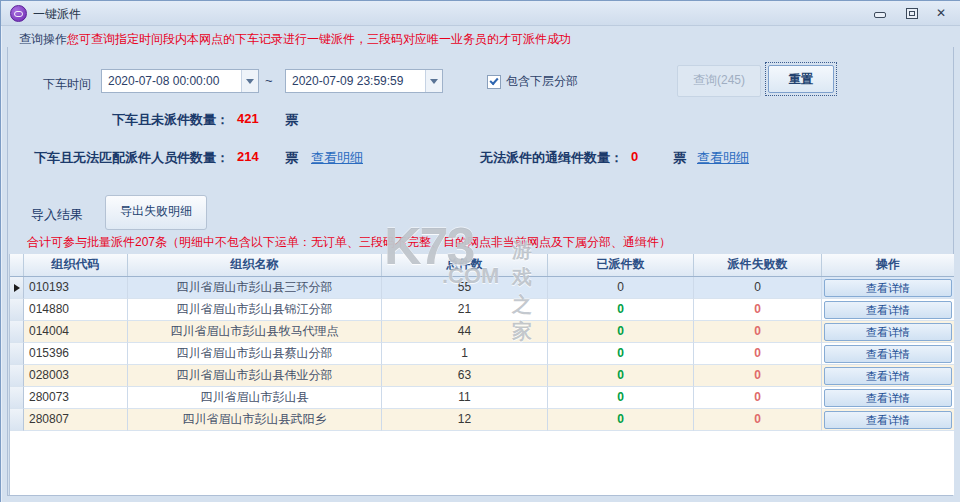  I want to click on table-row: 014004 四川省眉山市彭山县牧马代理点 44 0 0 查看详情, so click(482, 332).